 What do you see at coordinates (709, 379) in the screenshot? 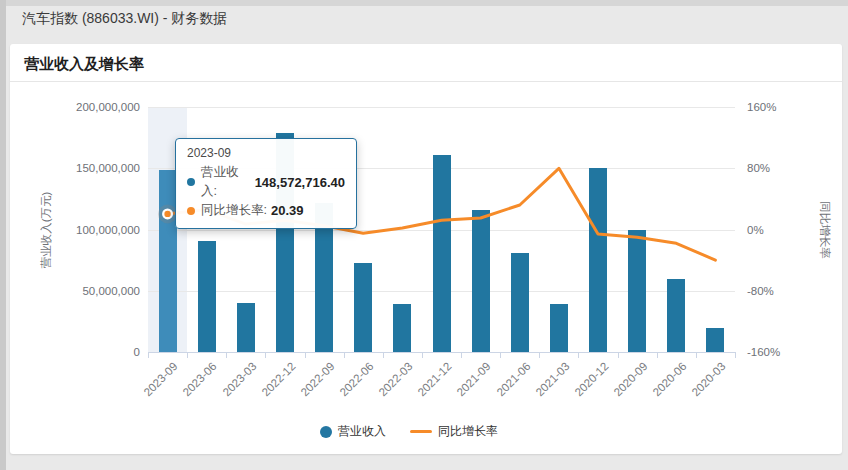
I see `x-axis-label-text: 2020-03` at bounding box center [709, 379].